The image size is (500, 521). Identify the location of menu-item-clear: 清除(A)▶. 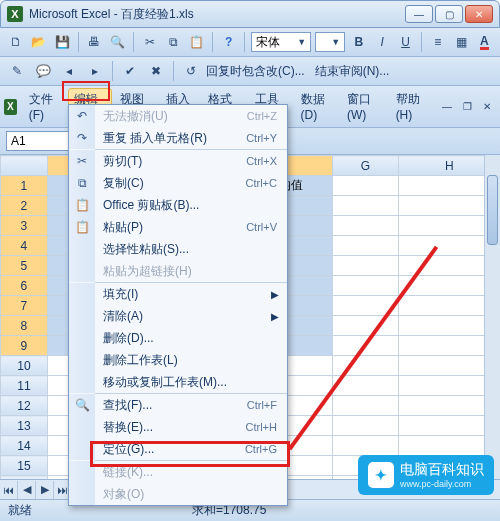
(178, 316).